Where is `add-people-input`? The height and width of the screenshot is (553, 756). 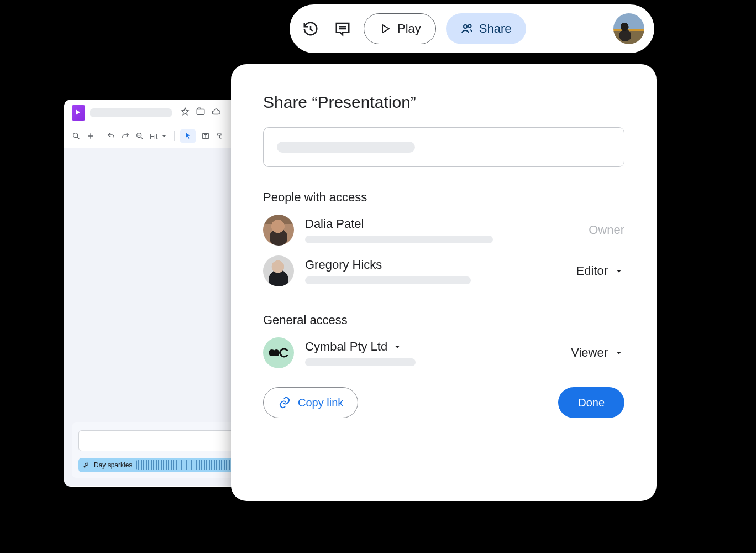 add-people-input is located at coordinates (444, 147).